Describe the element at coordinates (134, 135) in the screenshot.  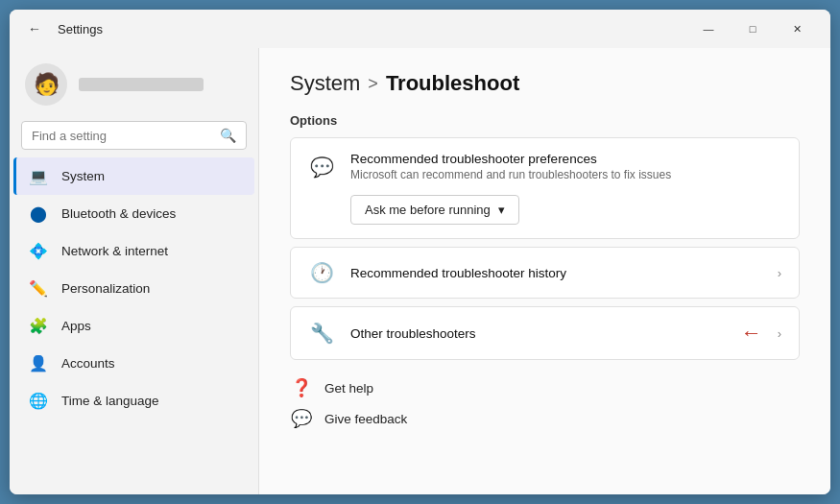
I see `search-box: 🔍` at that location.